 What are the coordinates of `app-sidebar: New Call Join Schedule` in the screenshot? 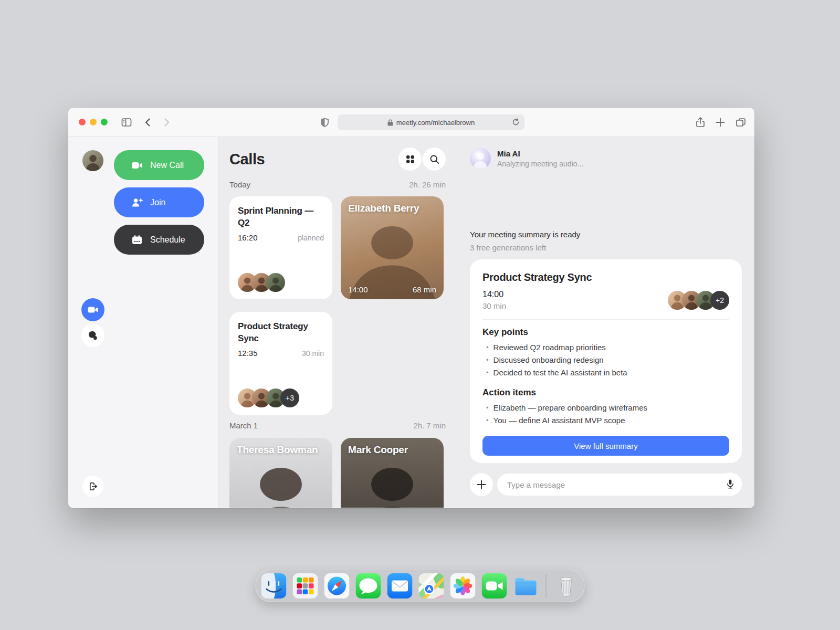 It's located at (143, 322).